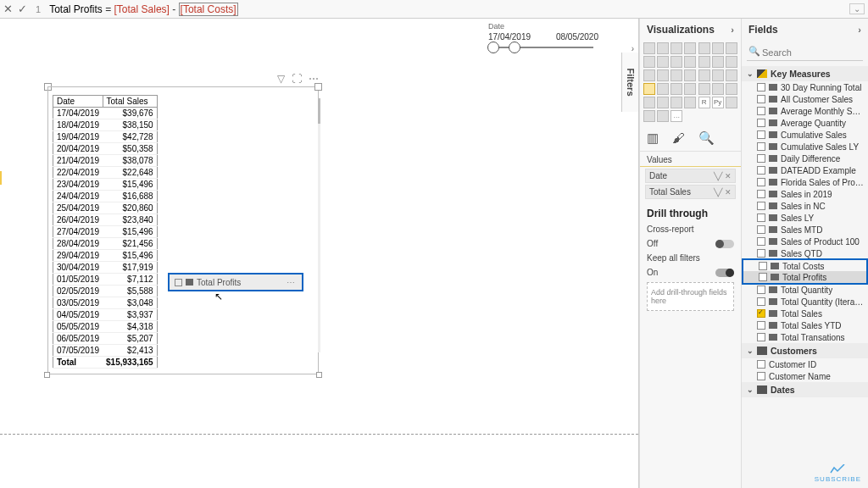  What do you see at coordinates (805, 135) in the screenshot?
I see `field-cumulative-sales: Cumulative Sales` at bounding box center [805, 135].